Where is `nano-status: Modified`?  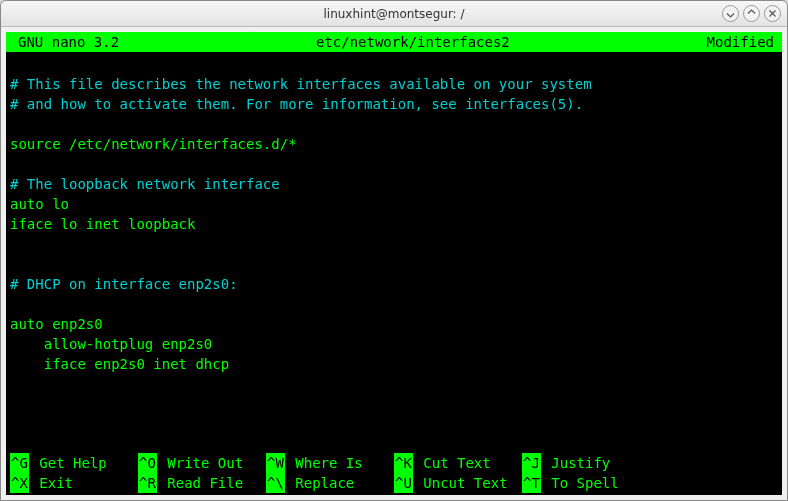 nano-status: Modified is located at coordinates (742, 42).